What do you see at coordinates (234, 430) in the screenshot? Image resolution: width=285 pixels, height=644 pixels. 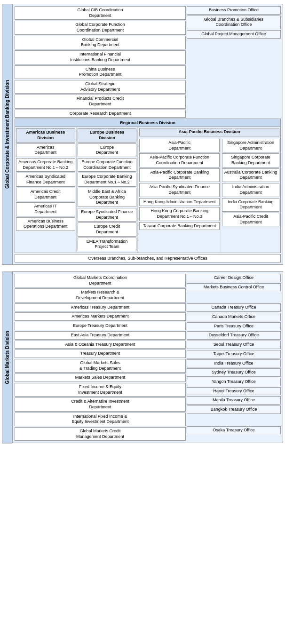 I see `office-box: Osaka Treasury Office` at bounding box center [234, 430].